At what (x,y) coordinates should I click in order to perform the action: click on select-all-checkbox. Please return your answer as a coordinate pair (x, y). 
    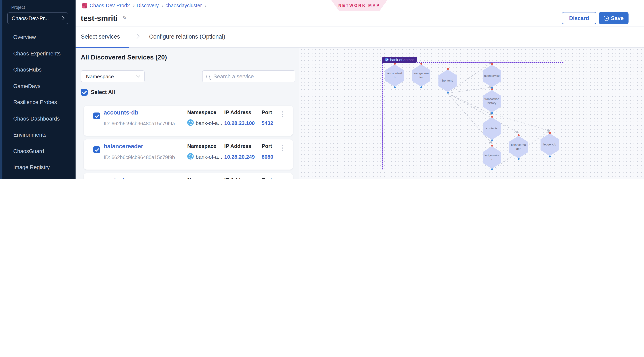
    Looking at the image, I should click on (84, 92).